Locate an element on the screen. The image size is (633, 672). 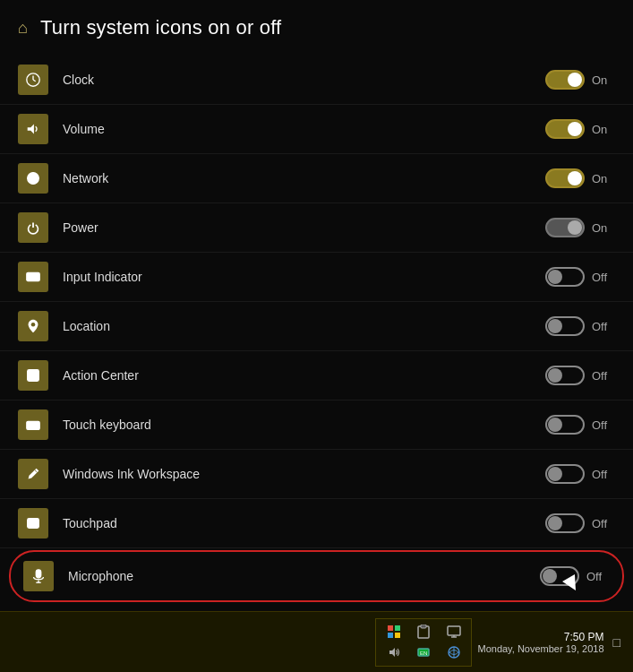
toggle-action-center is located at coordinates (565, 375).